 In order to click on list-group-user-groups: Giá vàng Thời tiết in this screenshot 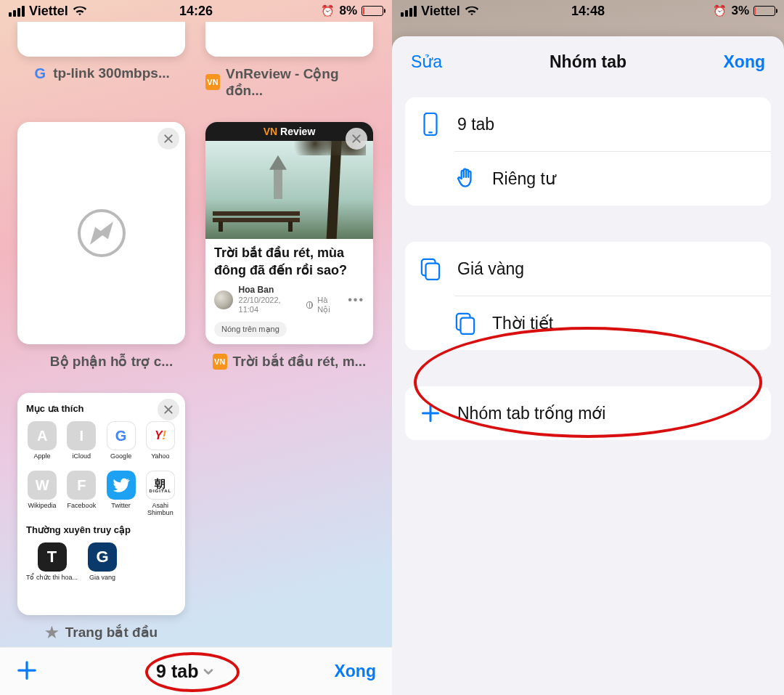, I will do `click(588, 296)`.